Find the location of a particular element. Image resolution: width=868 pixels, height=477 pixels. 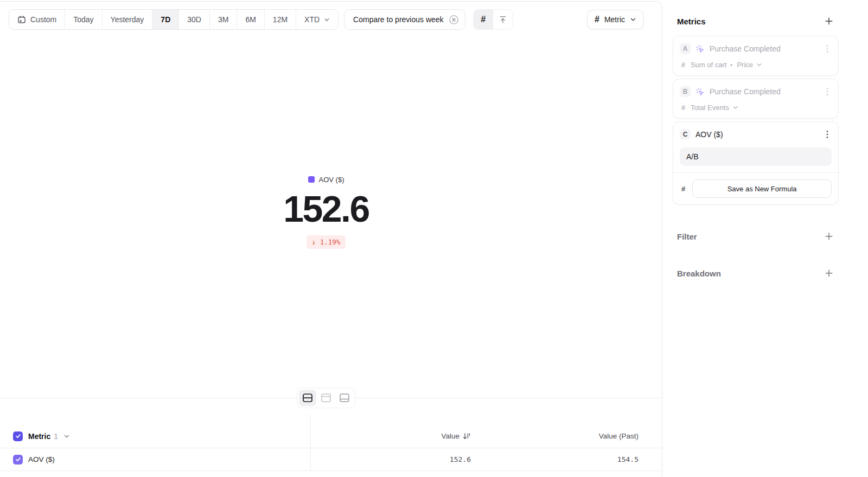

metric-column-header: Metric is located at coordinates (39, 436).